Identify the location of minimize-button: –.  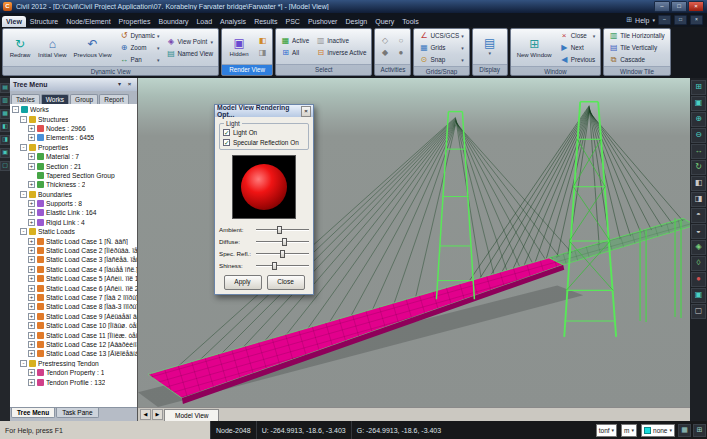
(662, 6).